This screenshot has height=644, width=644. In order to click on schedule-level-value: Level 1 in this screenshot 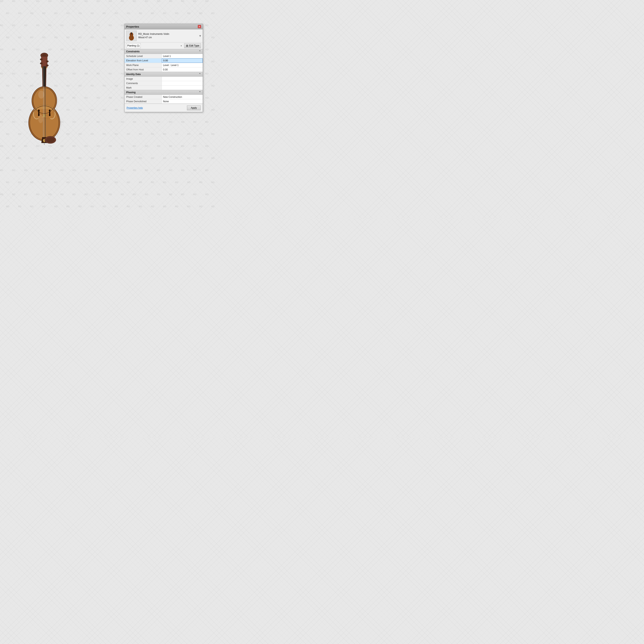, I will do `click(182, 56)`.